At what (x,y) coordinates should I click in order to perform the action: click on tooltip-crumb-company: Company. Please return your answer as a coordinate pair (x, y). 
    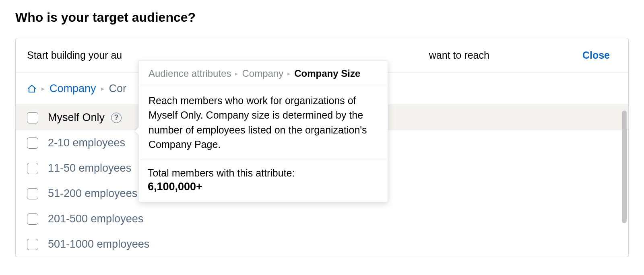
    Looking at the image, I should click on (262, 74).